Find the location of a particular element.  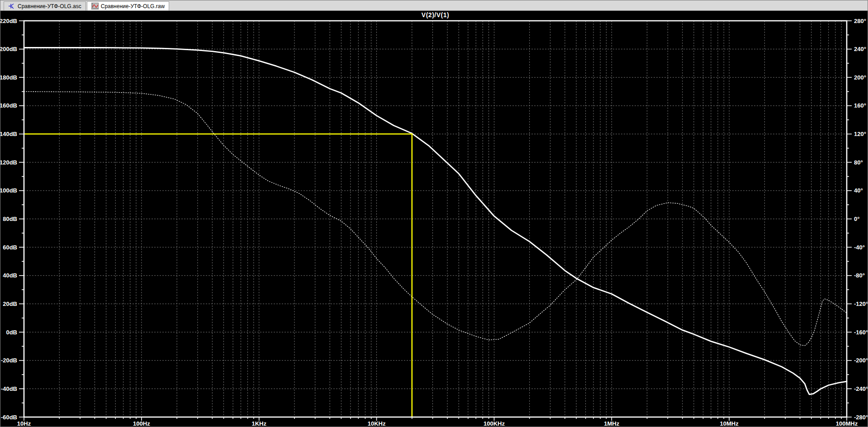

y-right-tick-label: 40° is located at coordinates (859, 191).